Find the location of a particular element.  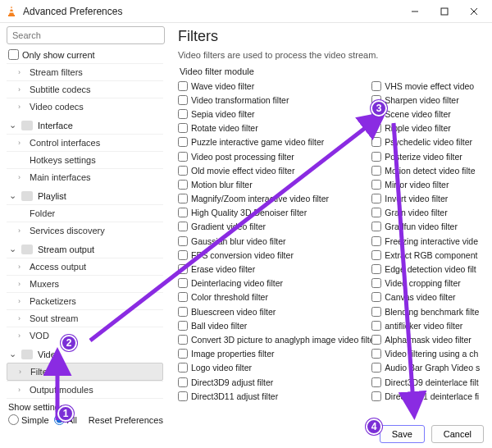

radio-simple: Simple is located at coordinates (29, 420).